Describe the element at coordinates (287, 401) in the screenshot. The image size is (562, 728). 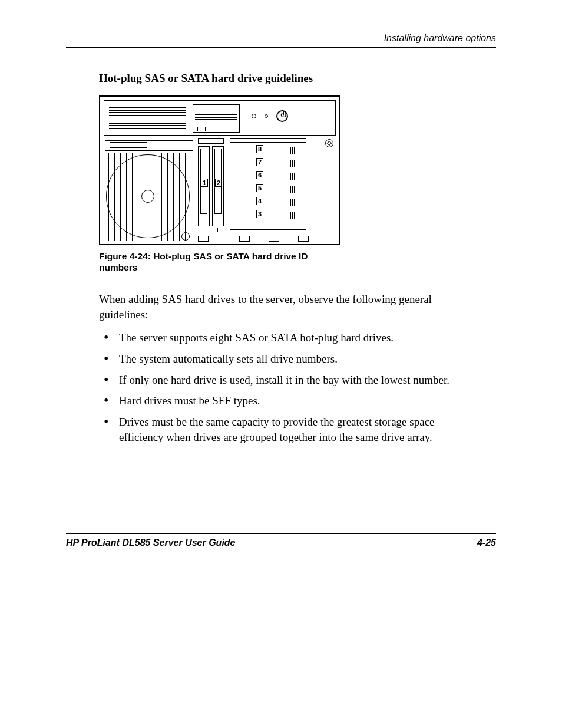
I see `list-item: Hard drives must be SFF types.` at that location.